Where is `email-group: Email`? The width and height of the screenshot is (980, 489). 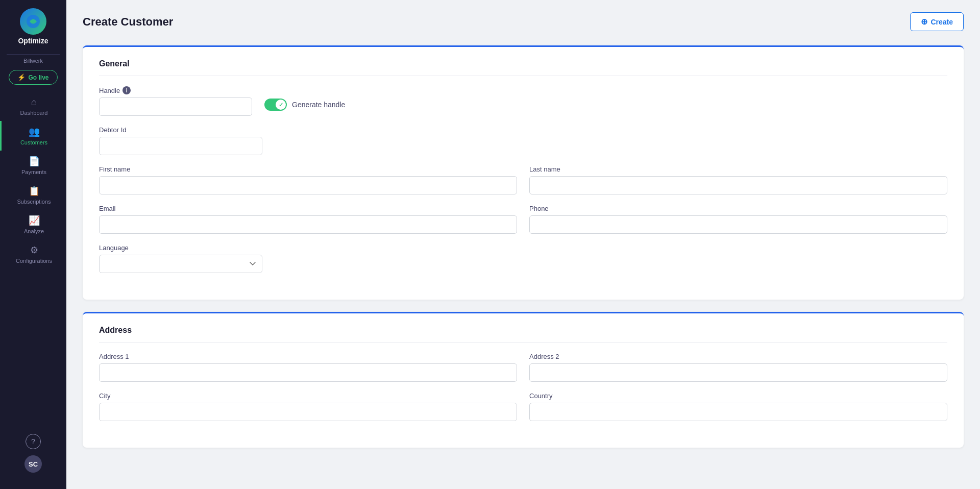 email-group: Email is located at coordinates (308, 219).